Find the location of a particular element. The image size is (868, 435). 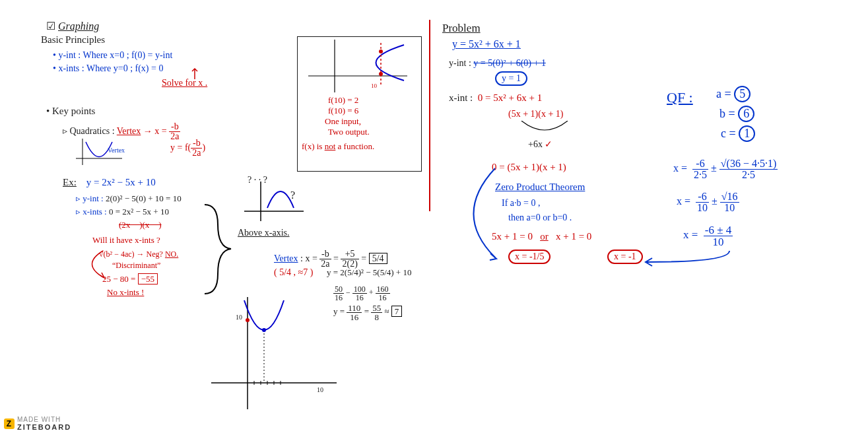

xint-line: • x-ints : Where y=0 ; f(x) = 0 is located at coordinates (108, 69).